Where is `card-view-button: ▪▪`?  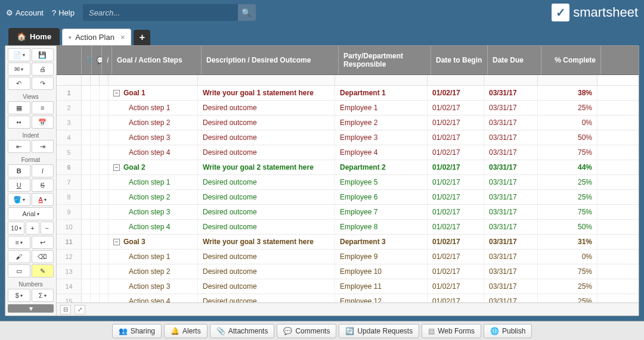
card-view-button: ▪▪ is located at coordinates (19, 122).